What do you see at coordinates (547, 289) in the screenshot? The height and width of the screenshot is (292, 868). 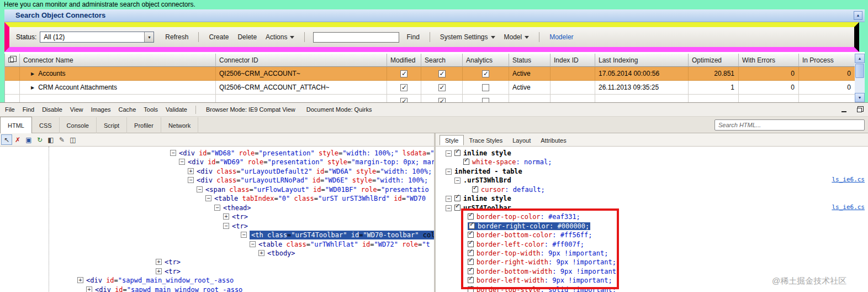 I see `css-property: border-top-style: solid !important;` at bounding box center [547, 289].